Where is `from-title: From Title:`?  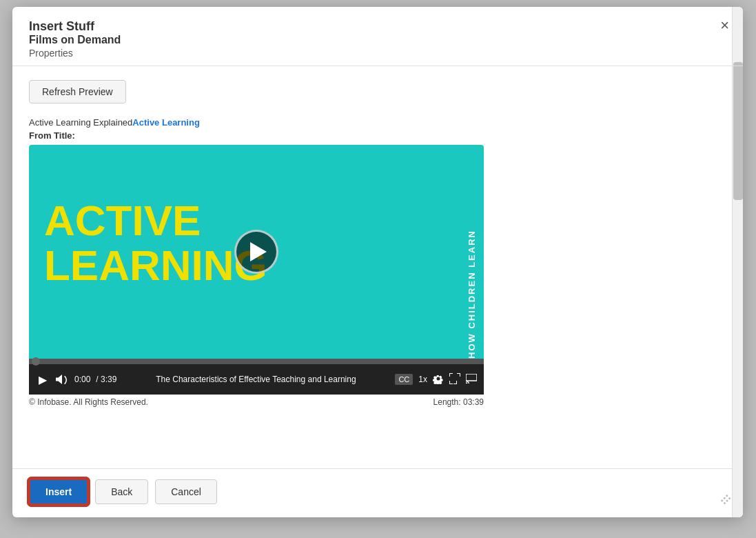
from-title: From Title: is located at coordinates (378, 135).